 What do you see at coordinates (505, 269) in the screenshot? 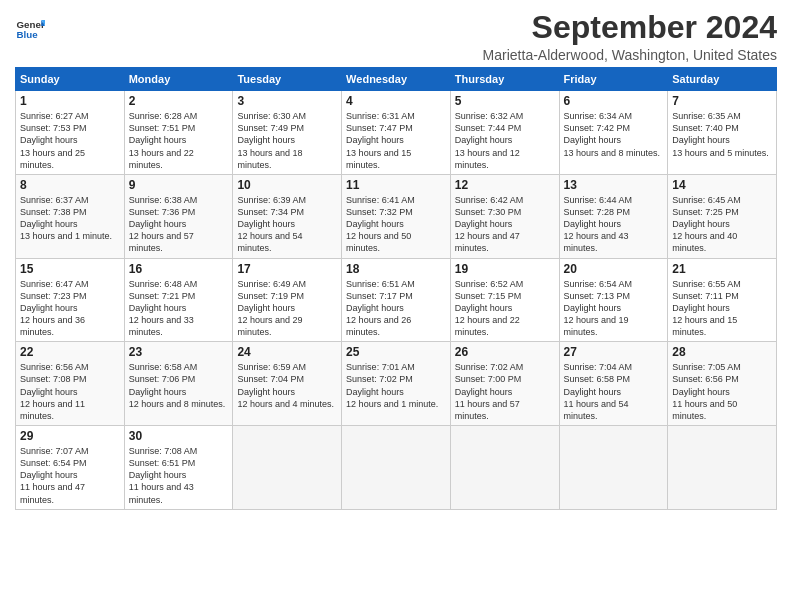
I see `day-number: 19` at bounding box center [505, 269].